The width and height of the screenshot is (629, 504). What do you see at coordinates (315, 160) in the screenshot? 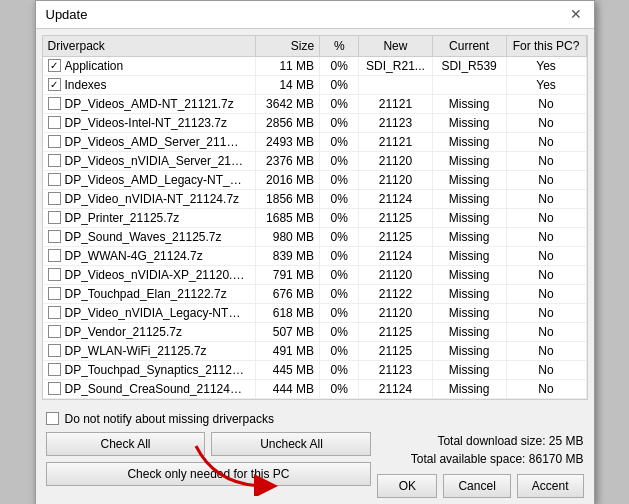
I see `table-row: DP_Videos_nVIDIA_Server_21120.7z2376 MB0…` at bounding box center [315, 160].